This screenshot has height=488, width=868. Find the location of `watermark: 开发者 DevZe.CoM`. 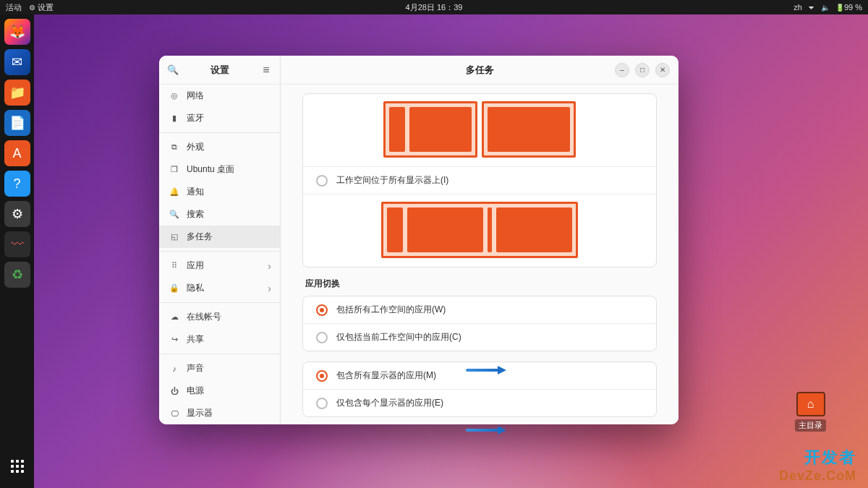

watermark: 开发者 DevZe.CoM is located at coordinates (817, 466).